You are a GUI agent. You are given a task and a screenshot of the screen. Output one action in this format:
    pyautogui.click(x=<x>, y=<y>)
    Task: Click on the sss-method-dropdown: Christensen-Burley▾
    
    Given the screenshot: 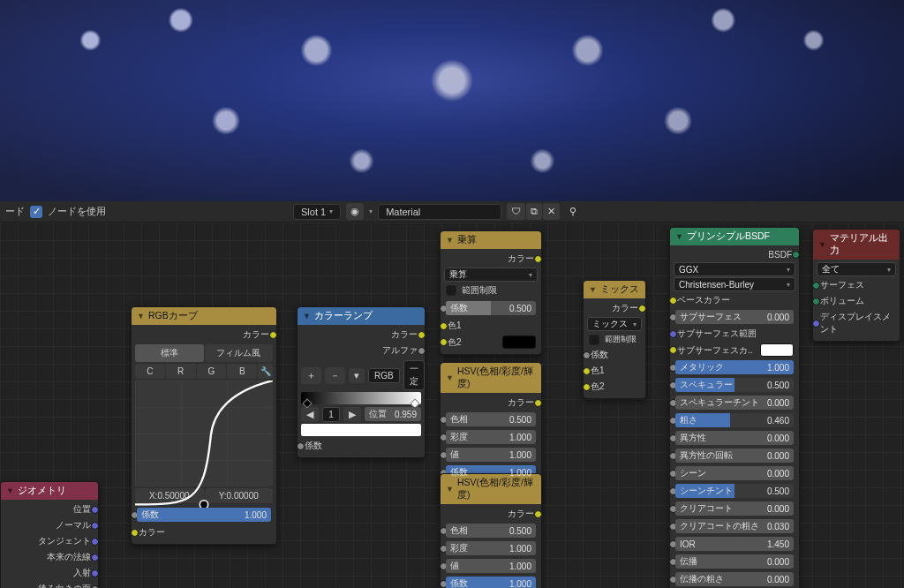 What is the action you would take?
    pyautogui.click(x=734, y=284)
    